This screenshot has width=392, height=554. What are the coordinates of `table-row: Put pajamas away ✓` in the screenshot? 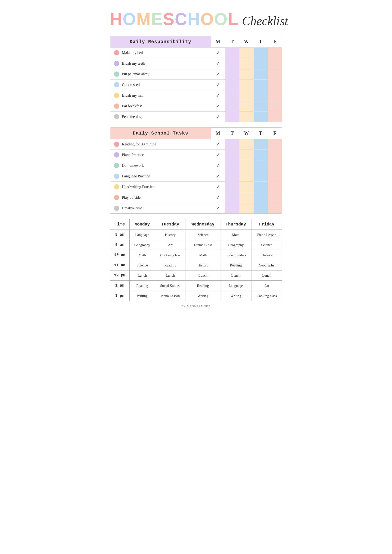 It's located at (196, 74).